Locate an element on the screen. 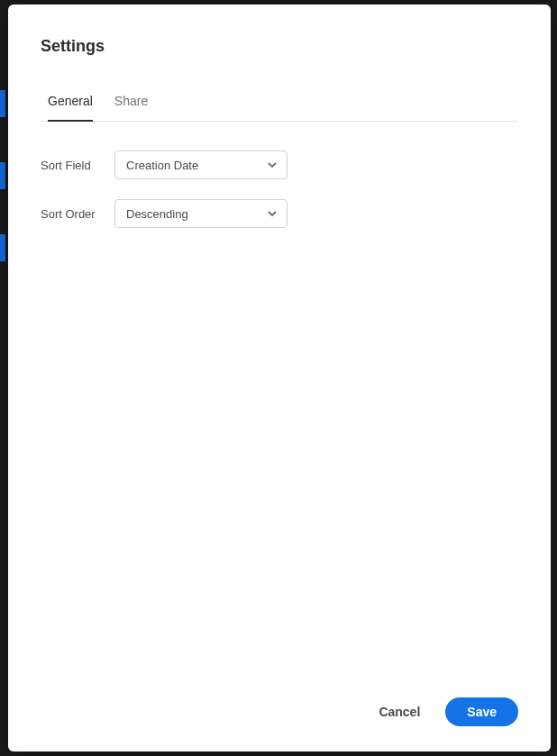  tabs-bar: General Share is located at coordinates (279, 103).